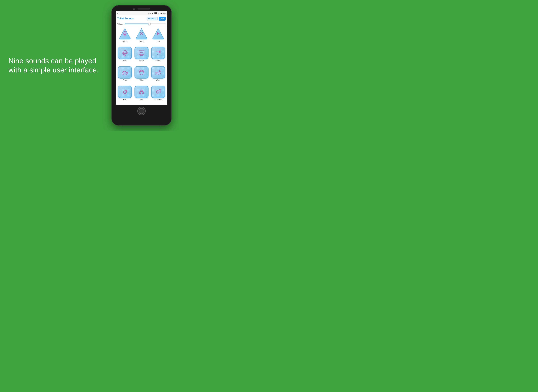 The height and width of the screenshot is (392, 538). What do you see at coordinates (125, 41) in the screenshot?
I see `record-label: Record` at bounding box center [125, 41].